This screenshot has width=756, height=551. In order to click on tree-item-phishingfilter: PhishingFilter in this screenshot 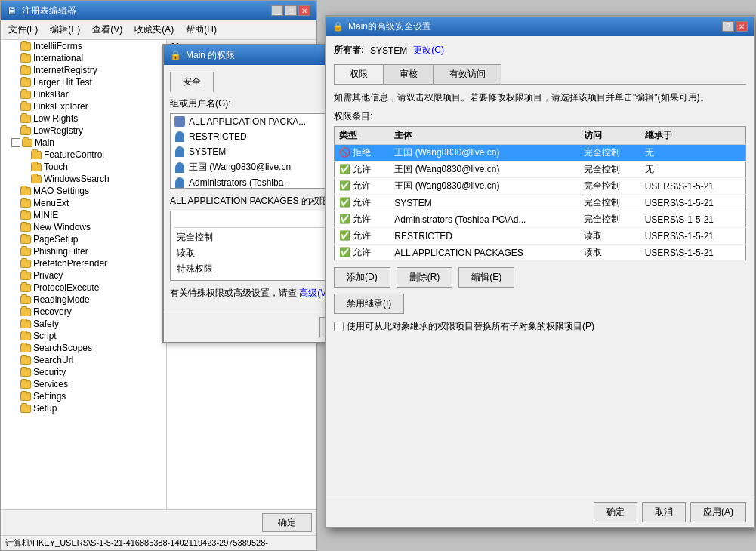, I will do `click(83, 251)`.